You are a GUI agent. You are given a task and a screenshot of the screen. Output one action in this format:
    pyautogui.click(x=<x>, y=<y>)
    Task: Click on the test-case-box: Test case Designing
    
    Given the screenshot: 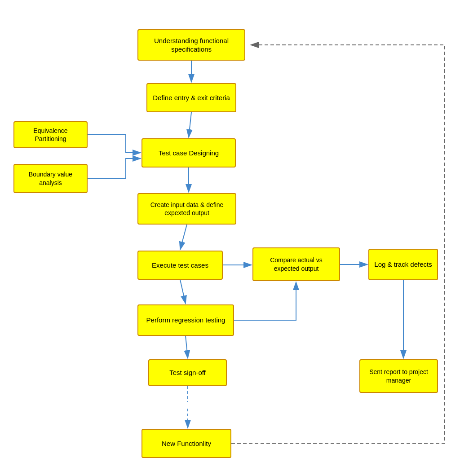 What is the action you would take?
    pyautogui.click(x=189, y=153)
    